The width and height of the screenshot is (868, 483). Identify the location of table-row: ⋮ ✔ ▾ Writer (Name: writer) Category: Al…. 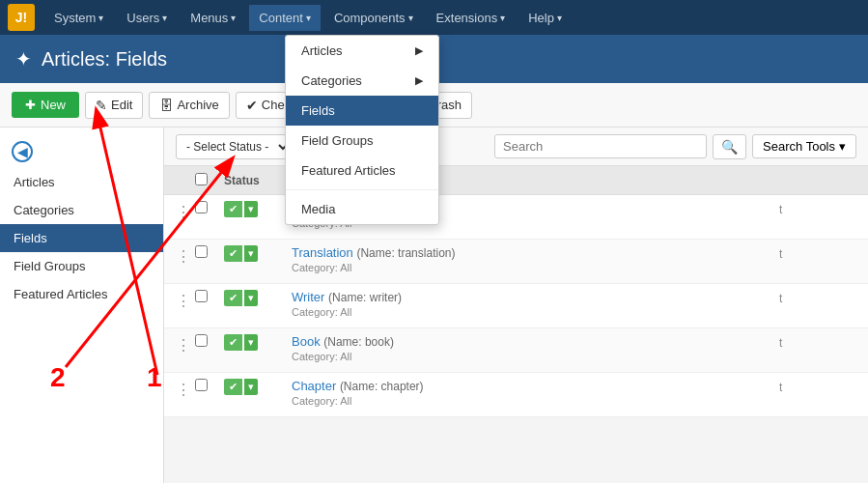
(516, 306).